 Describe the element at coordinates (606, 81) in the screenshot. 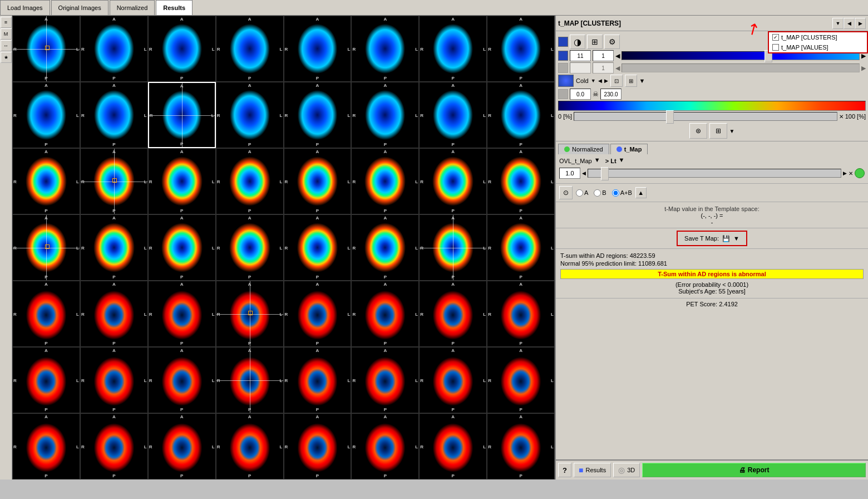

I see `colormap-next-btn: ▶` at that location.